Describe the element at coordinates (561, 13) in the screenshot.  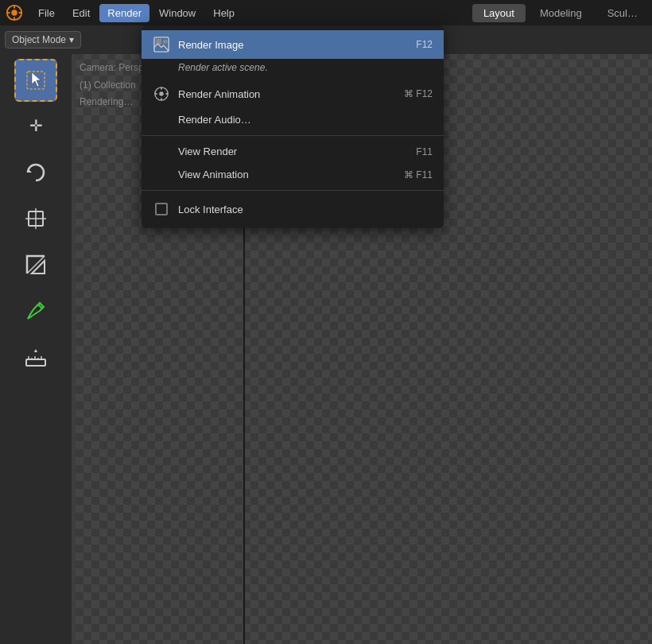
I see `workspace-tabs: Layout Modeling Scul…` at that location.